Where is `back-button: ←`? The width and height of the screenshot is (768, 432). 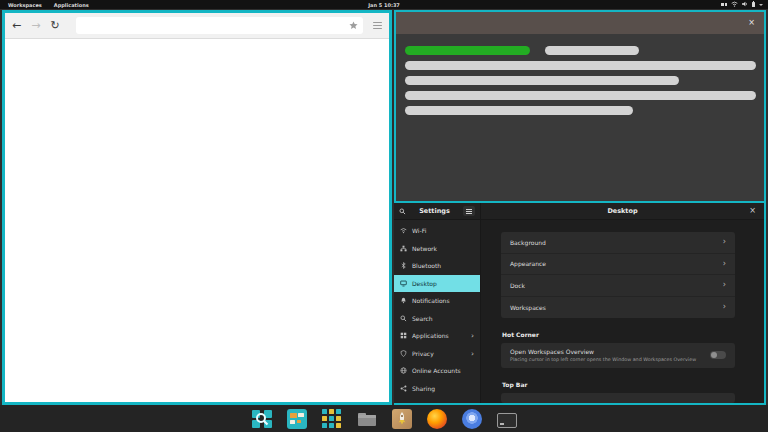 back-button: ← is located at coordinates (16, 26).